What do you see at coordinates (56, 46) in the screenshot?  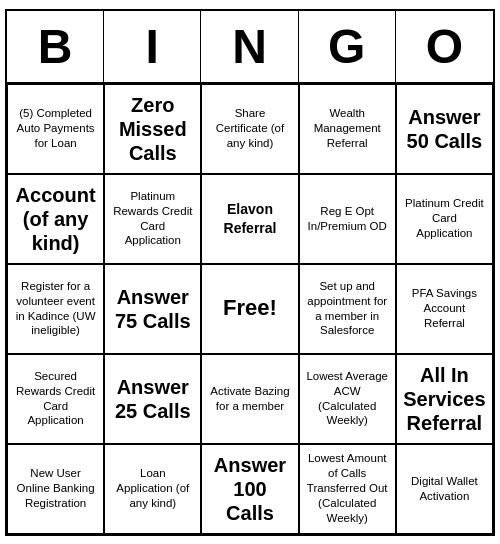 I see `bingo-letter-b: B` at bounding box center [56, 46].